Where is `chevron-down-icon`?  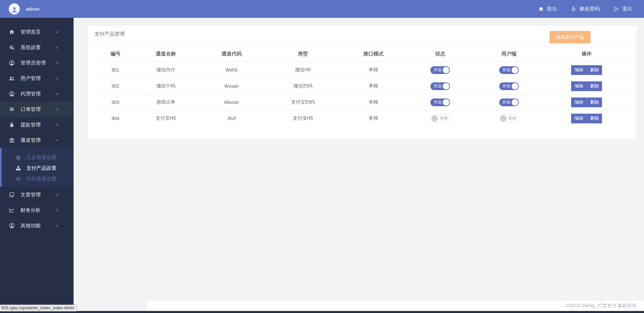 chevron-down-icon is located at coordinates (58, 141).